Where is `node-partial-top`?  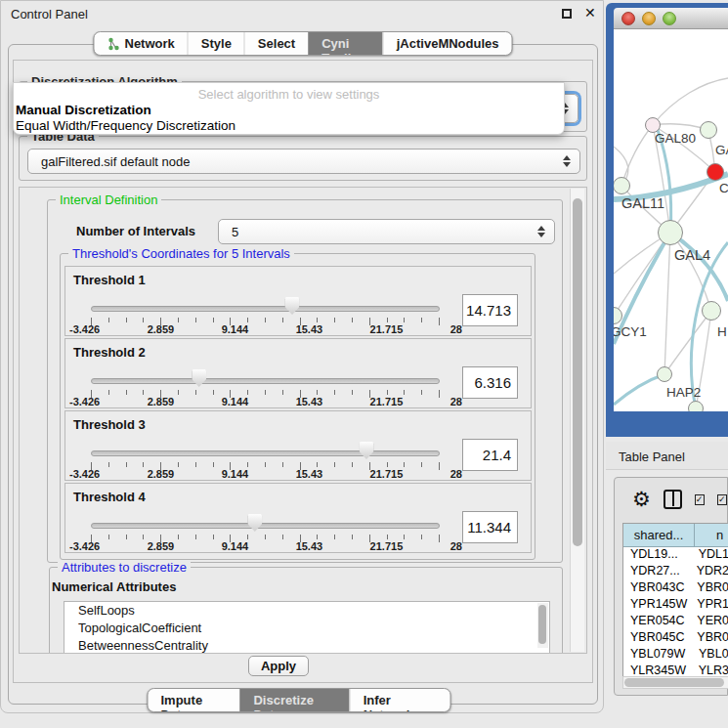 node-partial-top is located at coordinates (708, 130).